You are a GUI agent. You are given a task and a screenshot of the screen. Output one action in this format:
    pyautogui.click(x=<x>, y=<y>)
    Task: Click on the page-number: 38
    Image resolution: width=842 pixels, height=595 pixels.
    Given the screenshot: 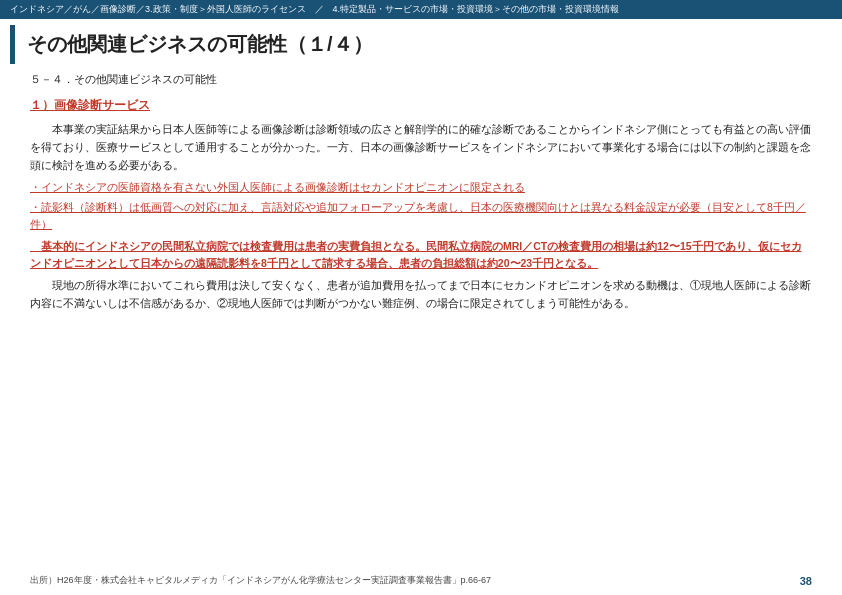 What is the action you would take?
    pyautogui.click(x=806, y=581)
    